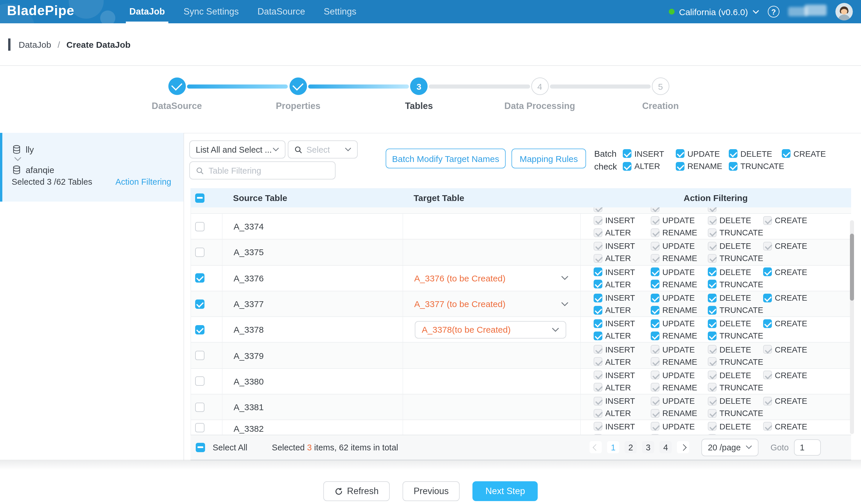  I want to click on environment-selector: California (v0.6.0), so click(714, 12).